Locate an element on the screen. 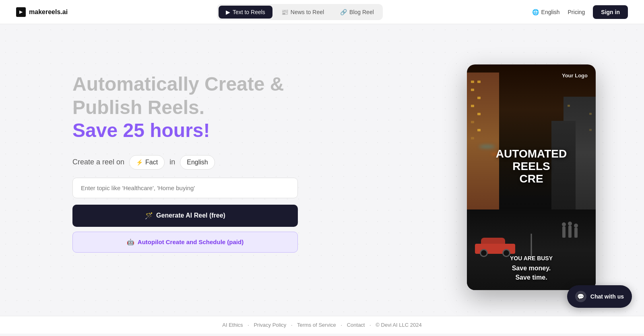  tab-text-to-reels-label: Text to Reels is located at coordinates (249, 12).